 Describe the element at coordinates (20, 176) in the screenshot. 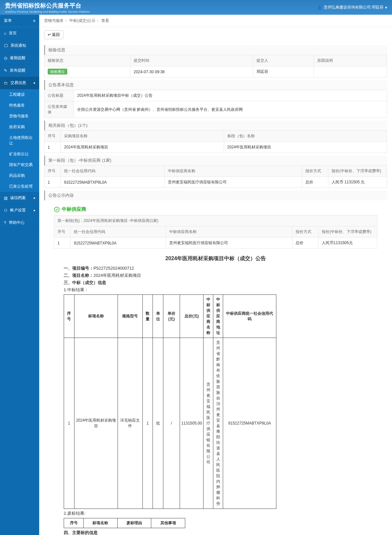

I see `sub-item-medicine: 药品采购` at that location.